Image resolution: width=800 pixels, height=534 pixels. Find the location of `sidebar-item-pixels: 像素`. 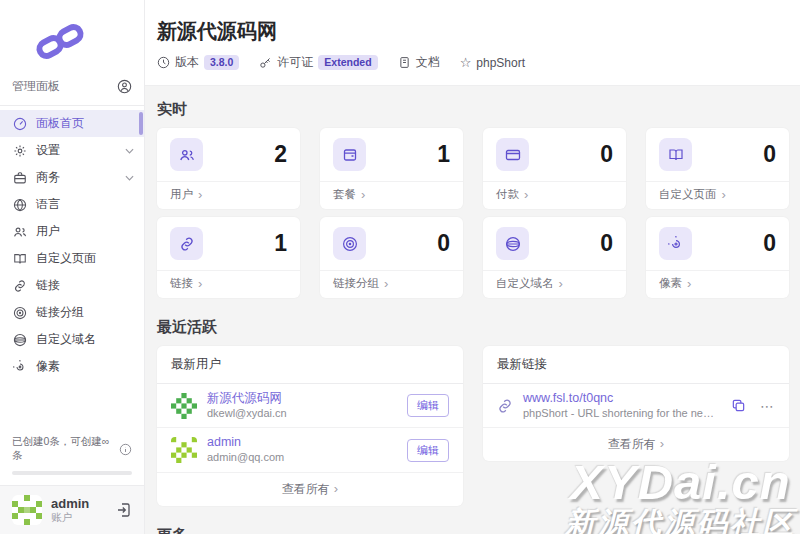

sidebar-item-pixels: 像素 is located at coordinates (72, 366).